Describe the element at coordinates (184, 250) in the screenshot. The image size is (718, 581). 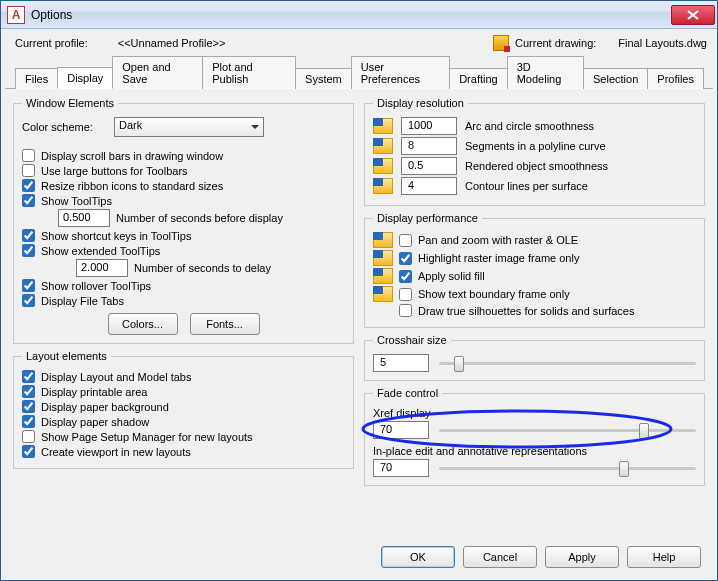
I see `show-extended-checkbox: Show extended ToolTips` at that location.